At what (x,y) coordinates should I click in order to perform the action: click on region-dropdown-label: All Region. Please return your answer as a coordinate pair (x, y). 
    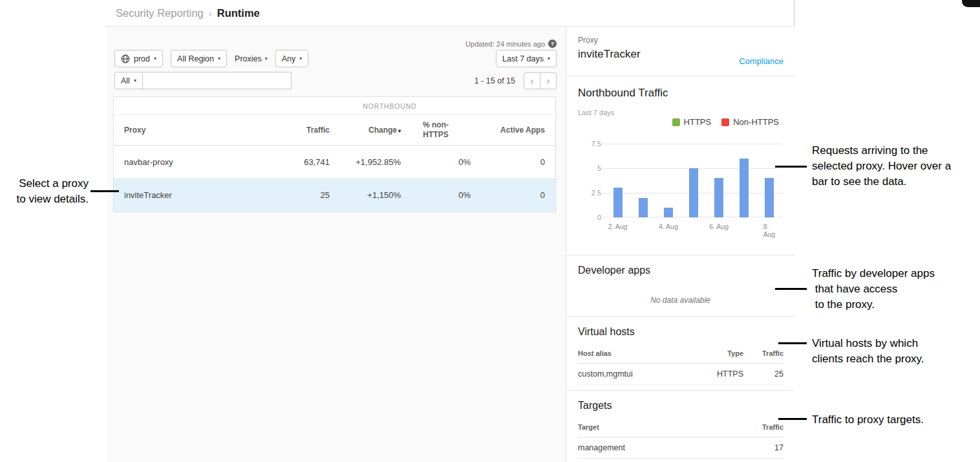
    Looking at the image, I should click on (195, 59).